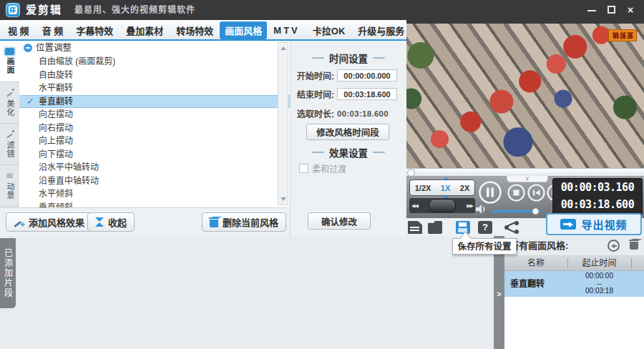 Image resolution: width=644 pixels, height=349 pixels. I want to click on close-icon: ×, so click(630, 10).